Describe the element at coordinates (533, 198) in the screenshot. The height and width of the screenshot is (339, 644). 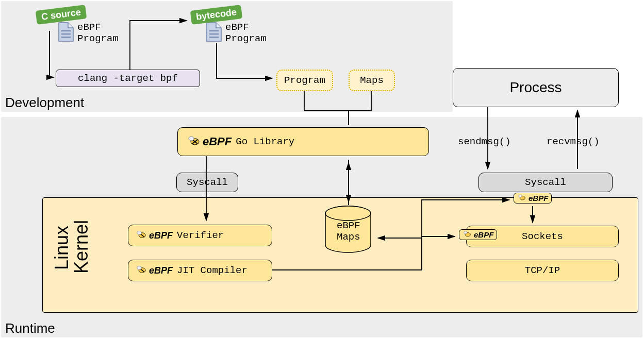
I see `ebpf-badge-syscall: eBPF` at that location.